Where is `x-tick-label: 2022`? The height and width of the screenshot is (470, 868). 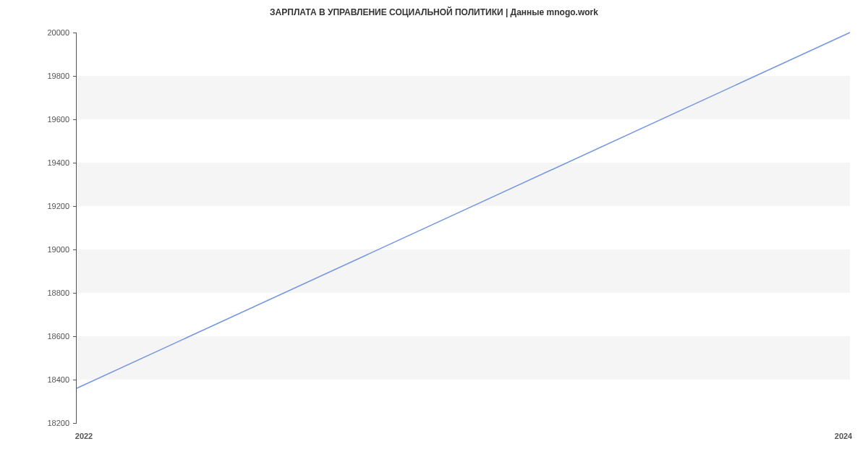
x-tick-label: 2022 is located at coordinates (84, 432).